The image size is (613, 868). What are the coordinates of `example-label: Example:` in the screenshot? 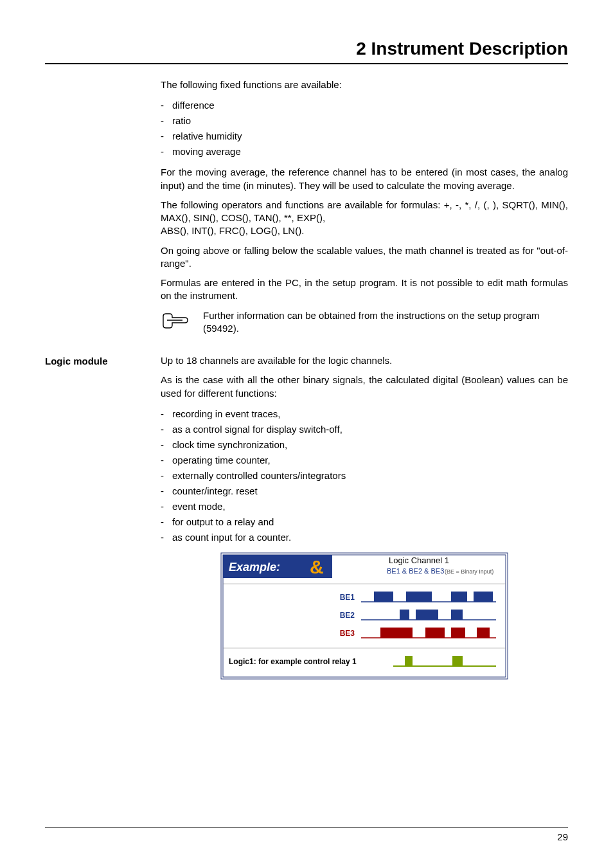 It's located at (254, 567).